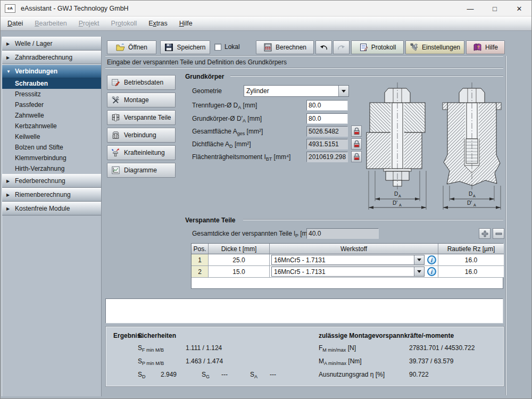 Image resolution: width=532 pixels, height=399 pixels. What do you see at coordinates (327, 144) in the screenshot?
I see `dichtflaeche-field` at bounding box center [327, 144].